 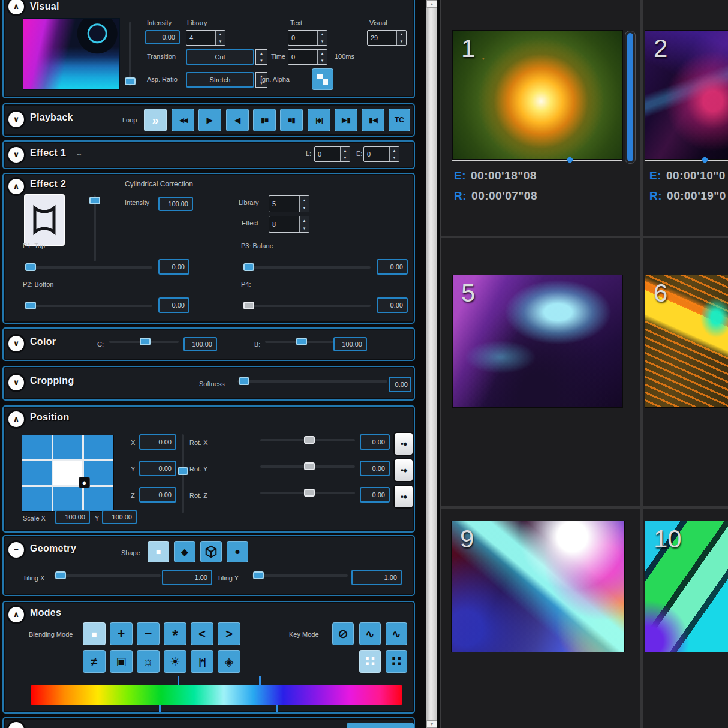 What do you see at coordinates (175, 661) in the screenshot?
I see `blend-glow-hard-button: ☀` at bounding box center [175, 661].